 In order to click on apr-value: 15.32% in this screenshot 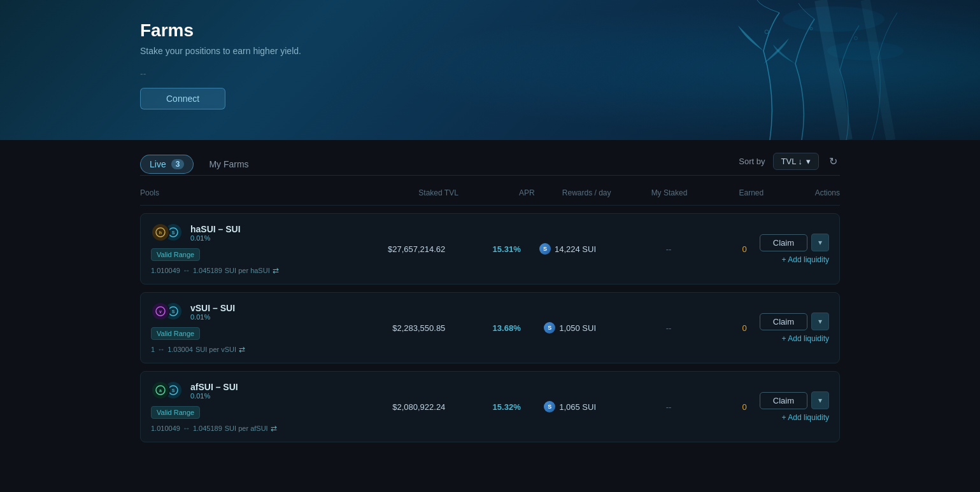, I will do `click(495, 407)`.